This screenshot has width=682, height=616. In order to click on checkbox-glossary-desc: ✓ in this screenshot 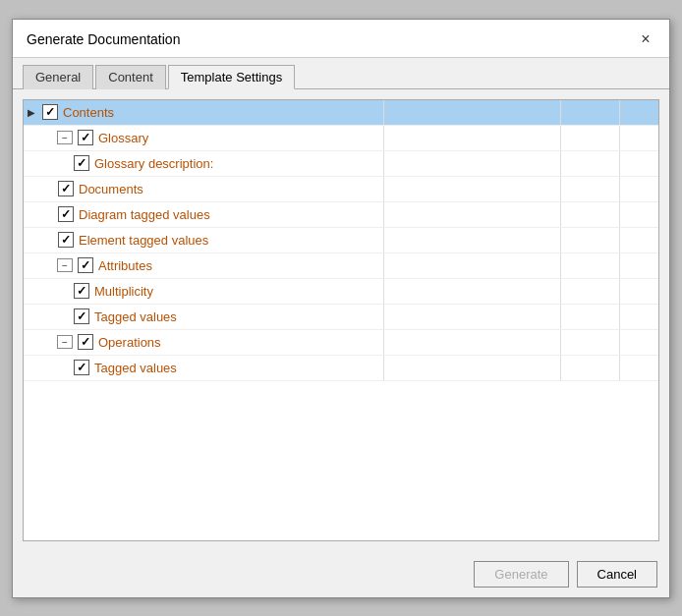, I will do `click(82, 163)`.